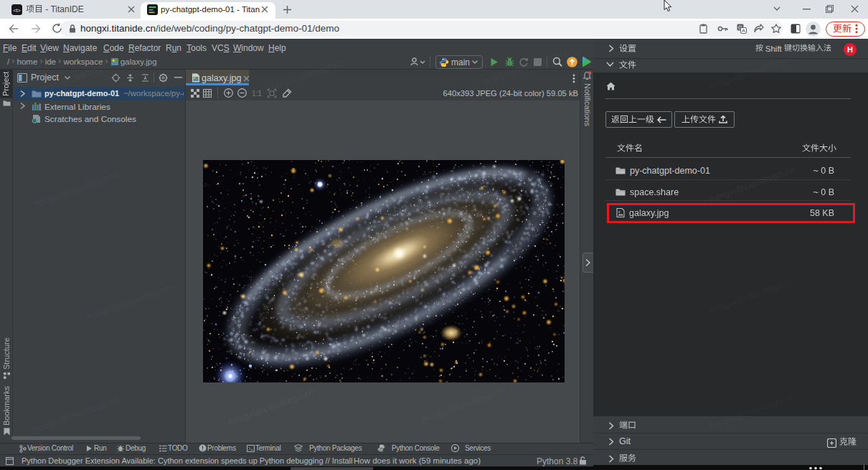  I want to click on svg-text: <t>, so click(16, 10).